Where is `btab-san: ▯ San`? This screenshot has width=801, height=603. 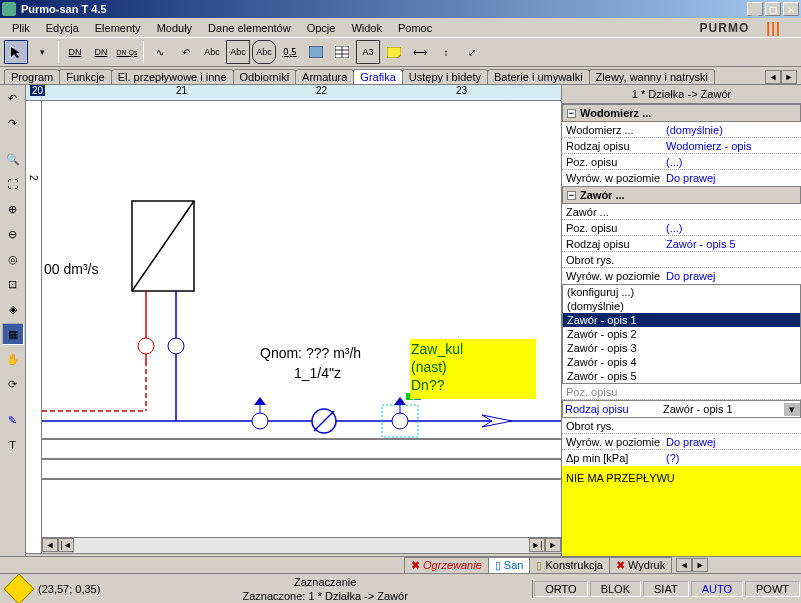
btab-san: ▯ San is located at coordinates (510, 566).